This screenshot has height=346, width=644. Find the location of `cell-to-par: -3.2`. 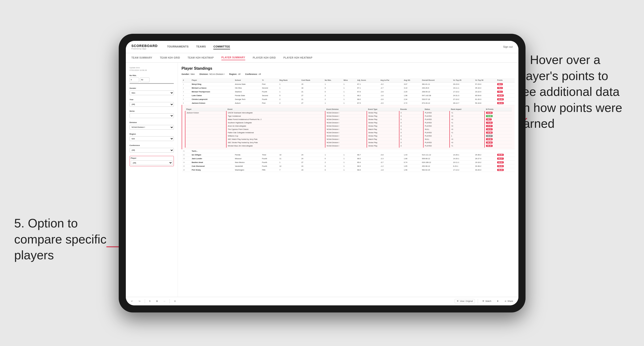

cell-to-par: -3.2 is located at coordinates (391, 84).